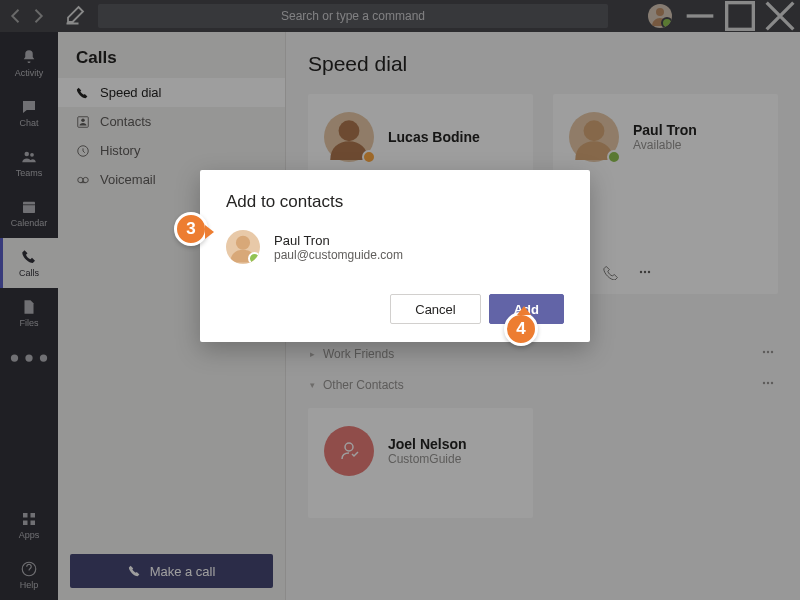  What do you see at coordinates (521, 329) in the screenshot?
I see `step-badge-4: 4` at bounding box center [521, 329].